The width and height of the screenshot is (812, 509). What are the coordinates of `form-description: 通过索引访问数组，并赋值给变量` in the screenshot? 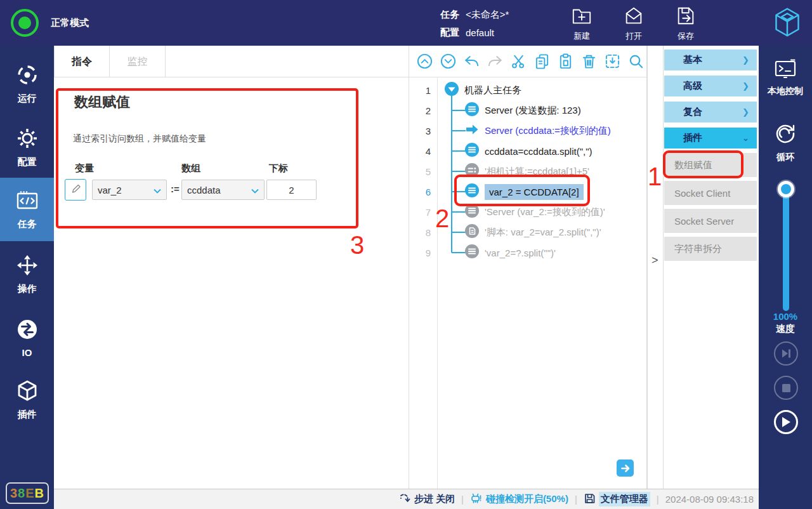 It's located at (140, 139).